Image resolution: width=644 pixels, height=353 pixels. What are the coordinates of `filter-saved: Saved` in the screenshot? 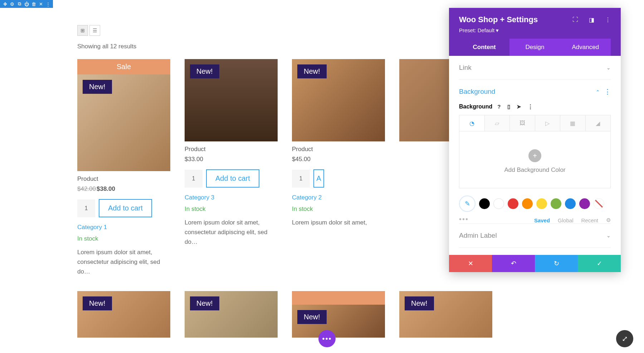 It's located at (542, 221).